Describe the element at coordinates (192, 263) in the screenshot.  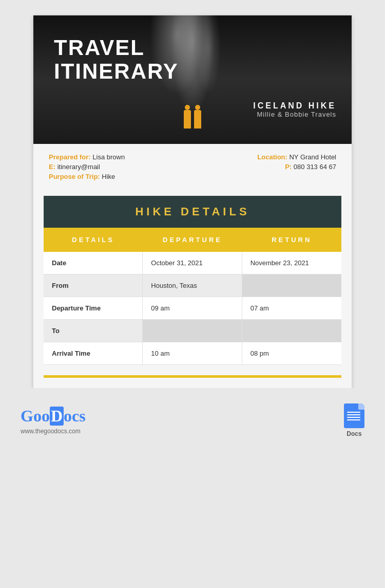
I see `row-date: Date October 31, 2021 November 23, 2021` at that location.